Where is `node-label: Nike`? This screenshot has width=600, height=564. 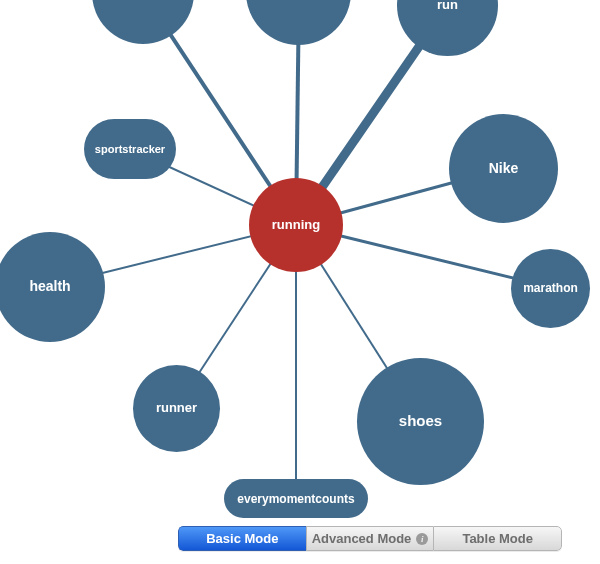
node-label: Nike is located at coordinates (504, 168).